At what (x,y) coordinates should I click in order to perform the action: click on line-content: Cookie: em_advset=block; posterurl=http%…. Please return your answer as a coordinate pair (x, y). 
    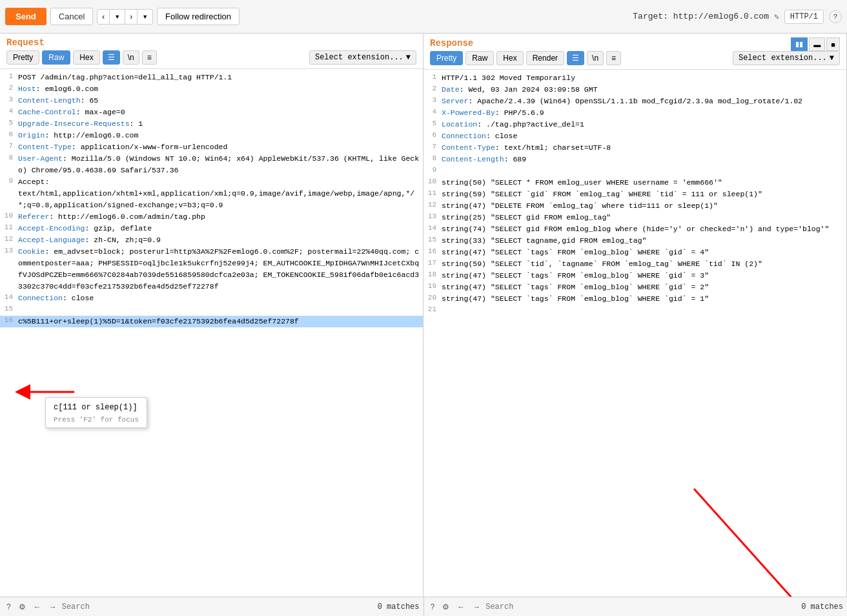
    Looking at the image, I should click on (221, 269).